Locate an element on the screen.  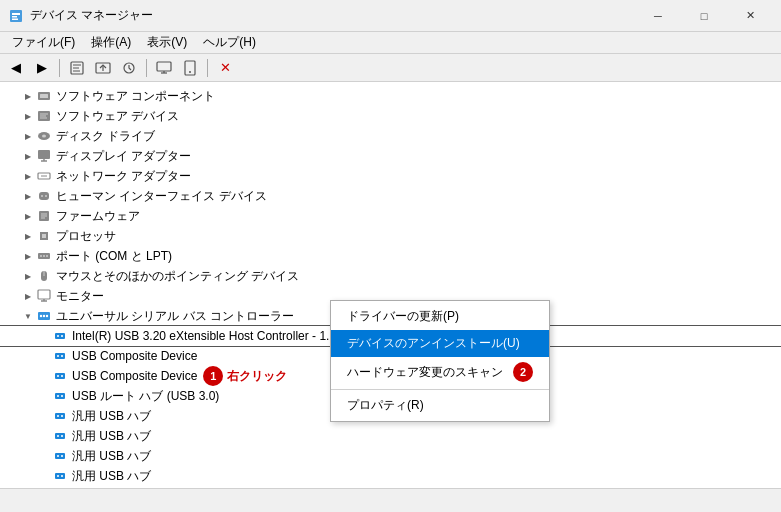
title-bar: デバイス マネージャー ─ □ ✕ is located at coordinates (390, 16).